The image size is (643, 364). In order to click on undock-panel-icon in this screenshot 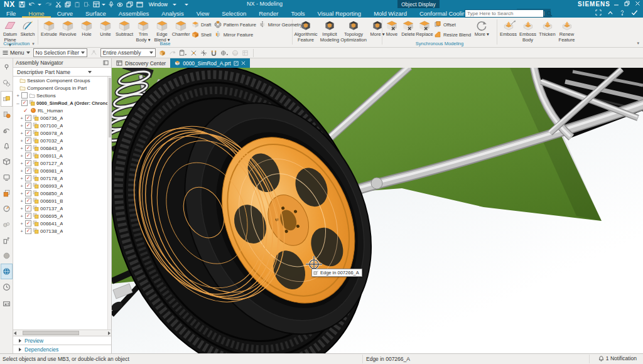, I will do `click(105, 63)`.